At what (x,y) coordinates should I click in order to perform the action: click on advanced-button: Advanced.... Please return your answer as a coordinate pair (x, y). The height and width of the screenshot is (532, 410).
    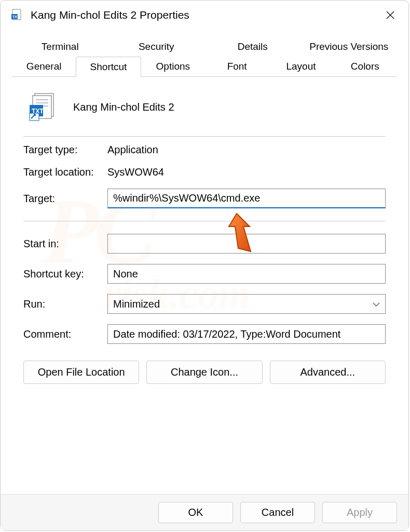
    Looking at the image, I should click on (328, 372).